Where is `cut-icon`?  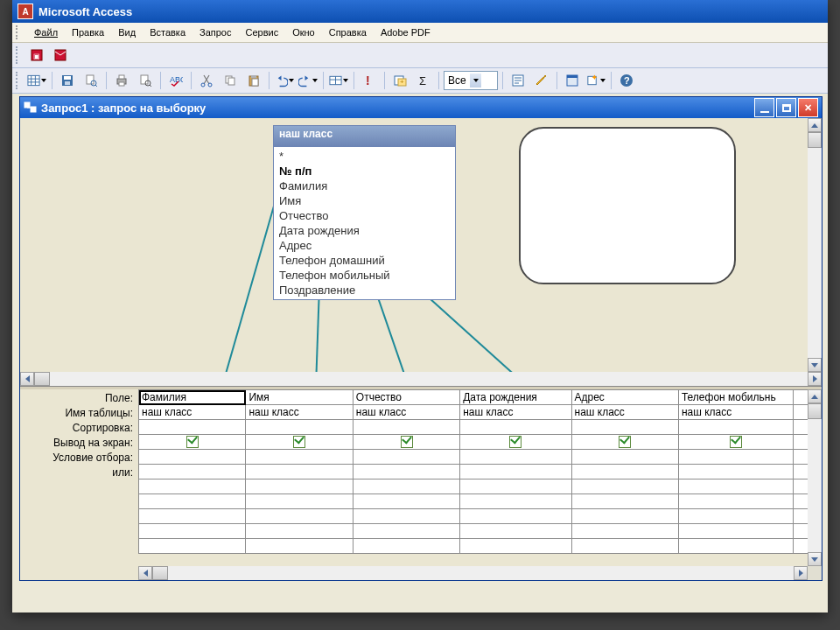
cut-icon is located at coordinates (206, 80).